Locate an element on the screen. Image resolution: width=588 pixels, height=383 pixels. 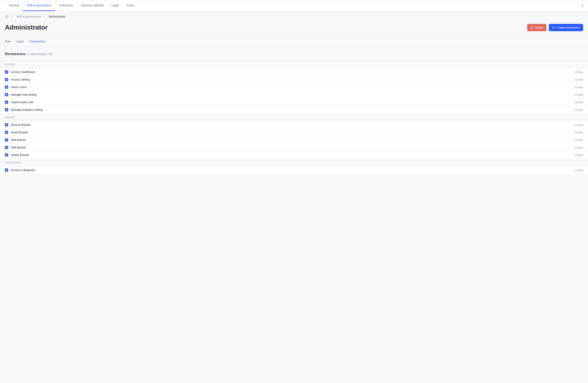
topnav-label: Staff & permissions is located at coordinates (39, 5).